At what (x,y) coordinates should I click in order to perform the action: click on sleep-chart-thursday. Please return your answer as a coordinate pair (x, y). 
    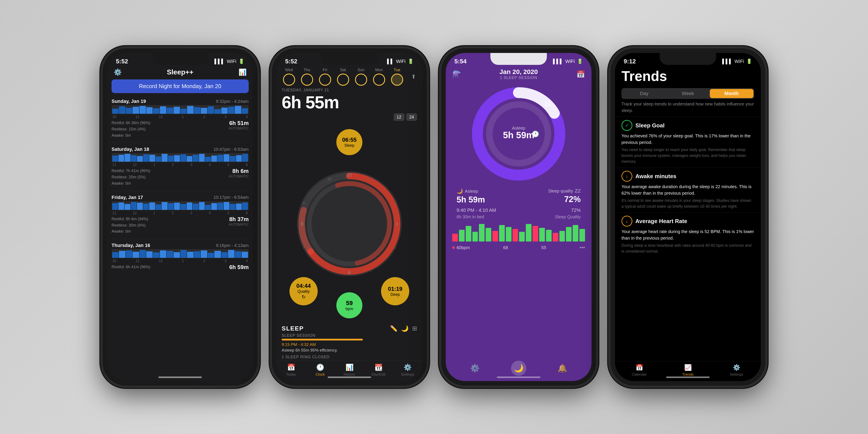
    Looking at the image, I should click on (180, 253).